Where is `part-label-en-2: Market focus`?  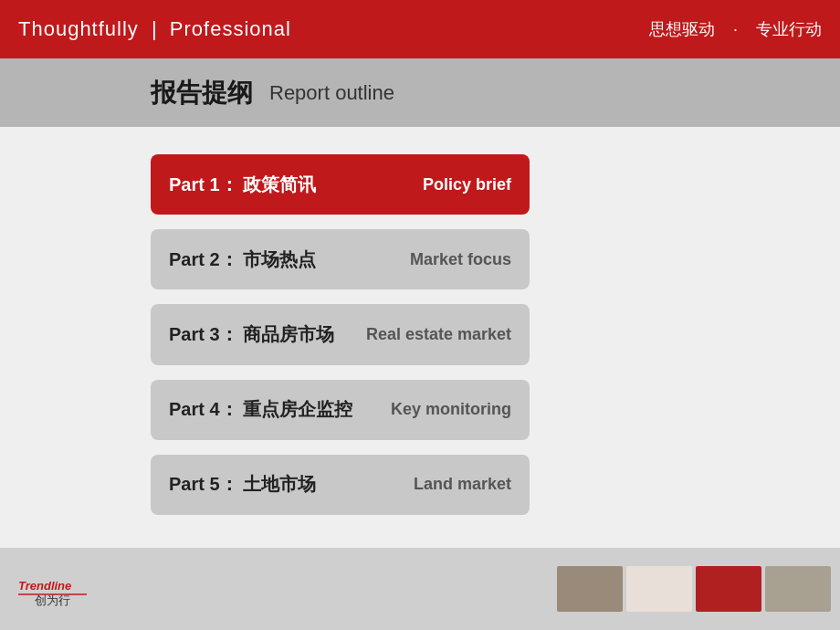 part-label-en-2: Market focus is located at coordinates (460, 259).